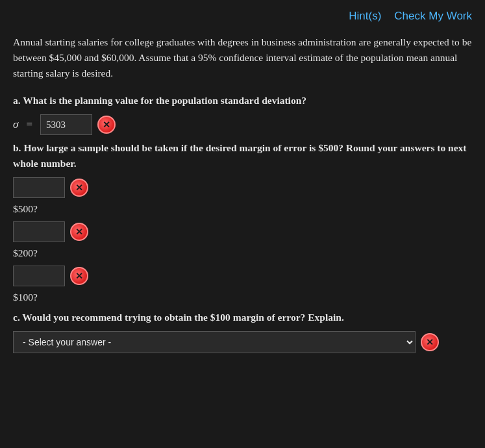  I want to click on question-c-dropdown-row: - Select your answer - Yes, because the …, so click(243, 342).